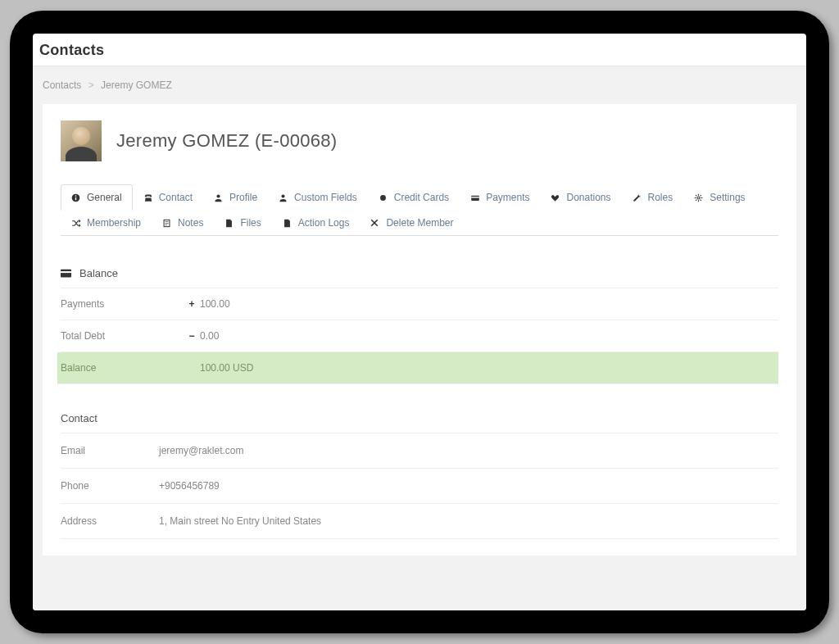 This screenshot has width=839, height=644. What do you see at coordinates (79, 418) in the screenshot?
I see `section-title: Contact` at bounding box center [79, 418].